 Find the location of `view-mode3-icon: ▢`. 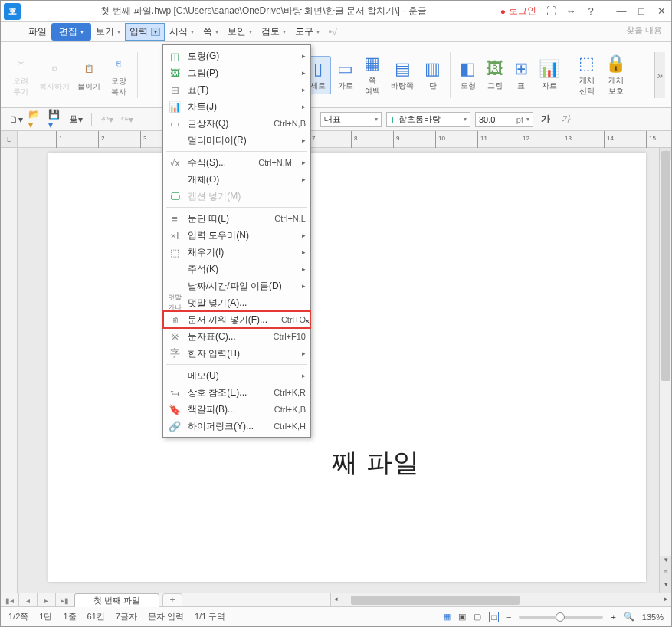

view-mode3-icon: ▢ is located at coordinates (477, 616).